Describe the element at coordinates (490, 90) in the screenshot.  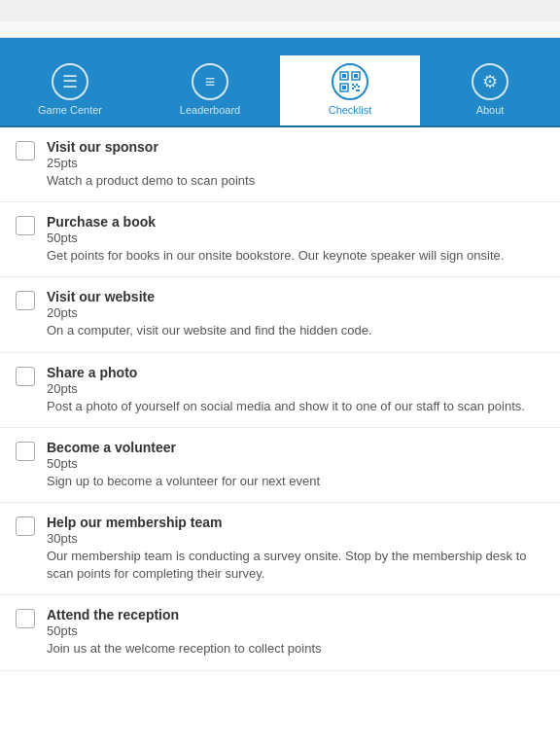
I see `tab-about: ⚙ About` at that location.